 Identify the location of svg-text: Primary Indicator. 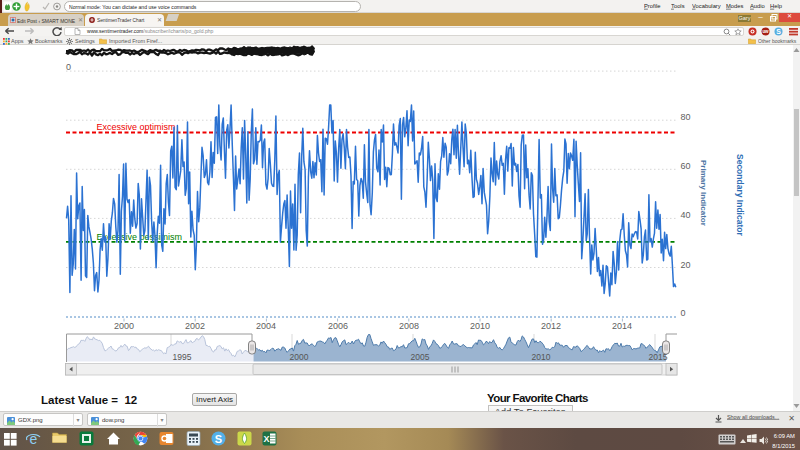
(704, 193).